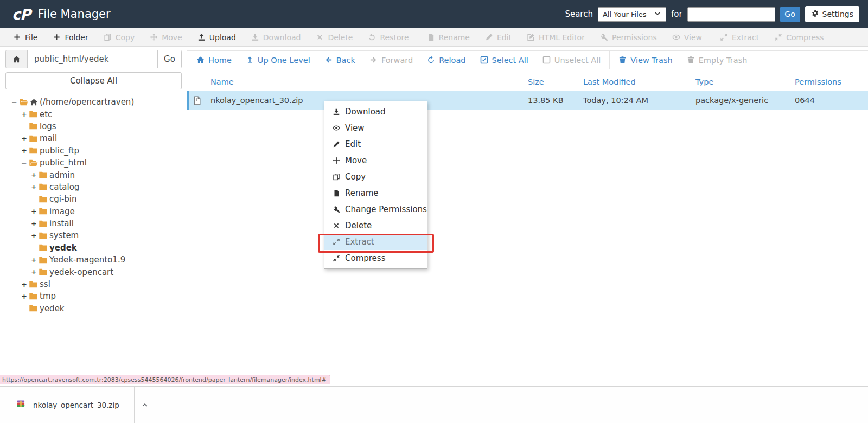  I want to click on tree-item-install: +install, so click(93, 223).